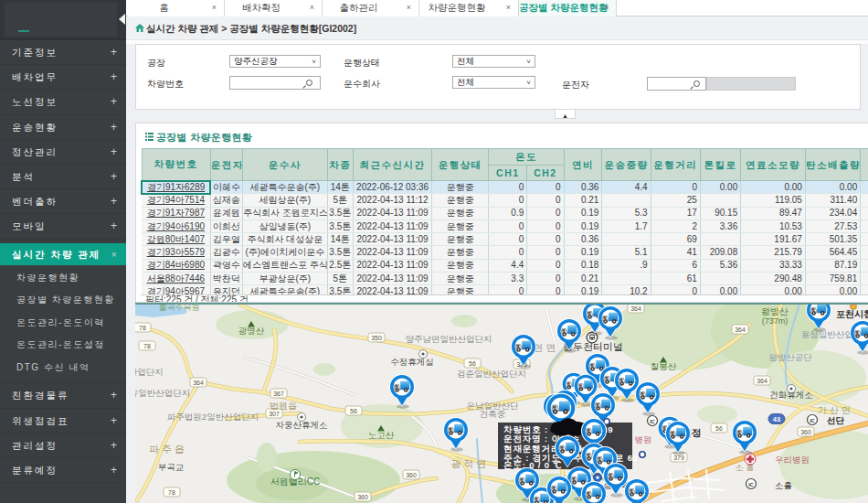 This screenshot has width=868, height=503. Describe the element at coordinates (252, 331) in the screenshot. I see `svg-text: 광명산` at that location.